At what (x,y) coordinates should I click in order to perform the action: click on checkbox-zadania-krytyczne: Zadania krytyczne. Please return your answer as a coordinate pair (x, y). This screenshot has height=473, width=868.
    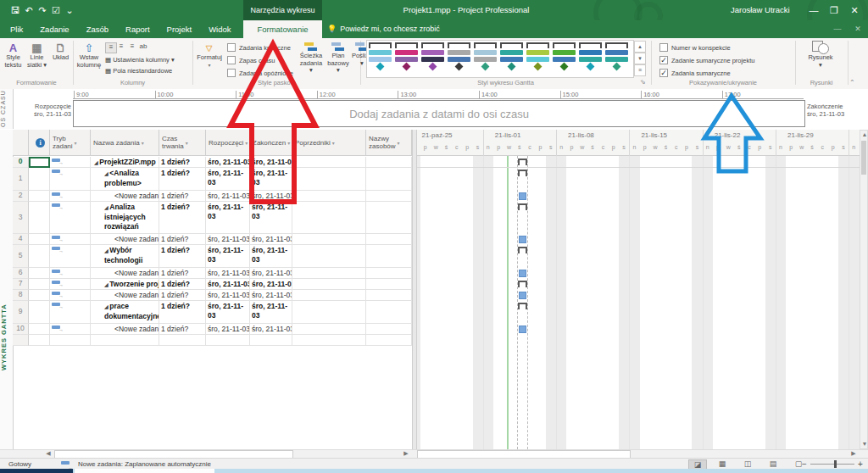
    Looking at the image, I should click on (259, 47).